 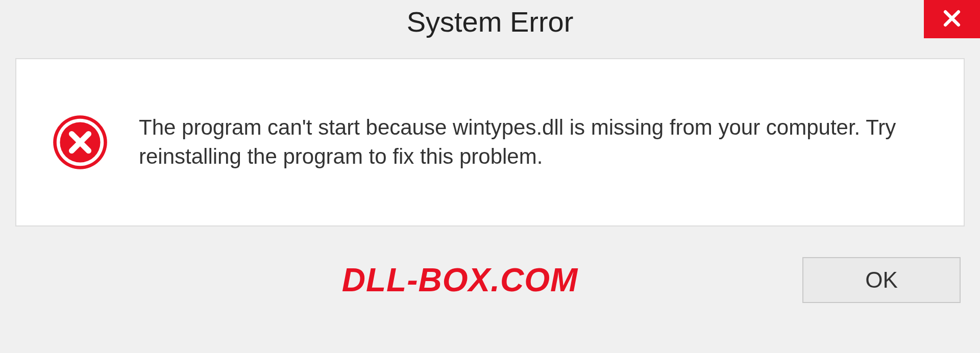 I want to click on dialog-title: System Error, so click(x=490, y=21).